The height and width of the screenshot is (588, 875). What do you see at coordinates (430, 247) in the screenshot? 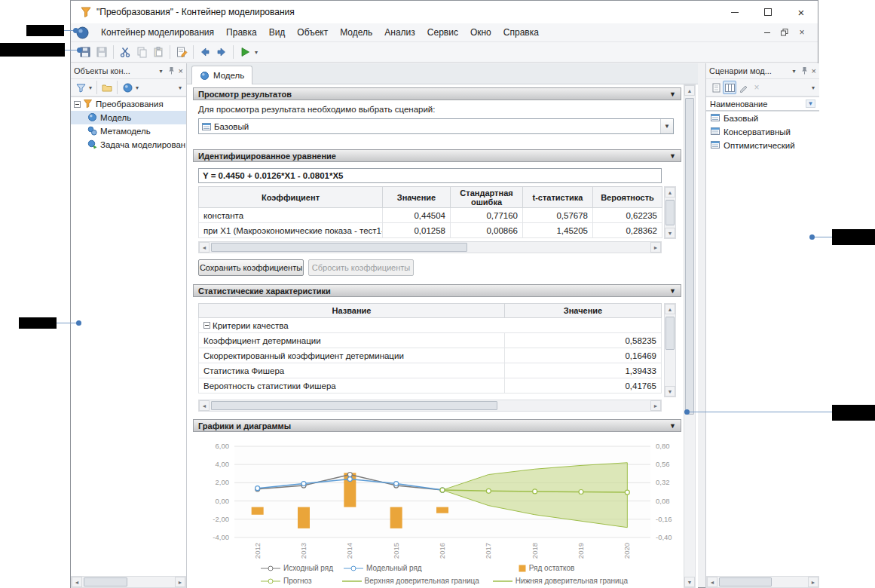
I see `coefficients-hscrollbar: ◄ ►` at bounding box center [430, 247].